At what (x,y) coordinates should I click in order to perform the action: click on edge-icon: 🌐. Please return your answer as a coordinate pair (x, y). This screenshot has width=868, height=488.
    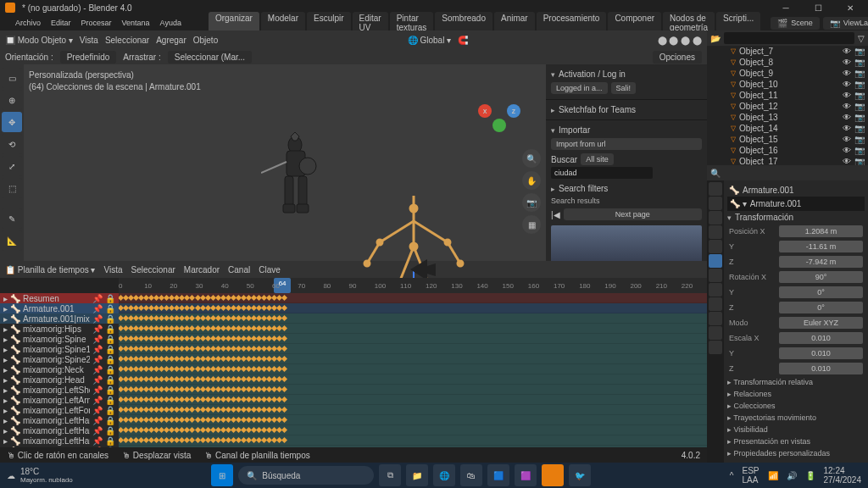
    Looking at the image, I should click on (444, 475).